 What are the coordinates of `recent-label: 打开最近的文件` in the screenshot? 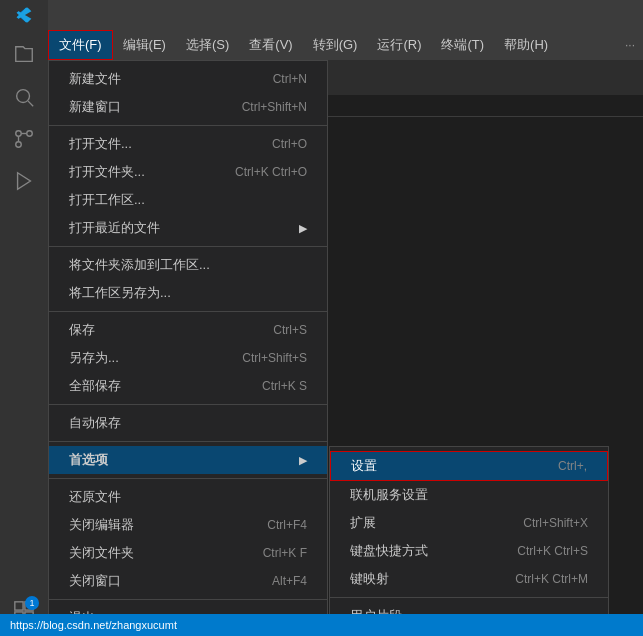 It's located at (114, 228).